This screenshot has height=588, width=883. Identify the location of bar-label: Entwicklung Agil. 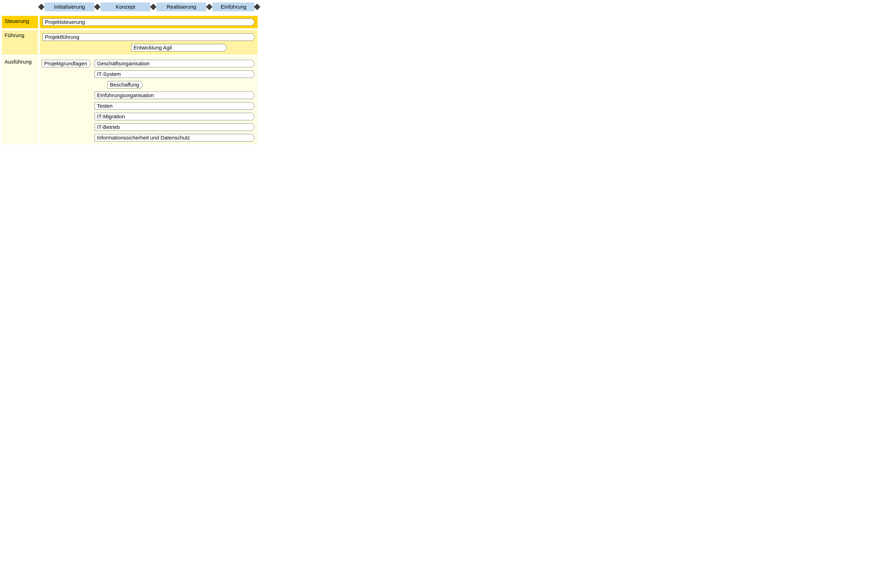
(153, 48).